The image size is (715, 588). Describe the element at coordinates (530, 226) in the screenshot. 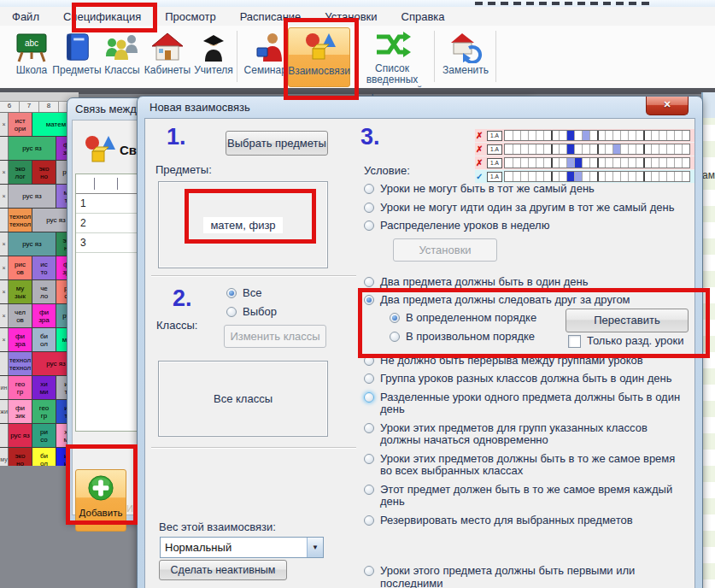

I see `condition-option-3: Распределение уроков в неделю` at that location.